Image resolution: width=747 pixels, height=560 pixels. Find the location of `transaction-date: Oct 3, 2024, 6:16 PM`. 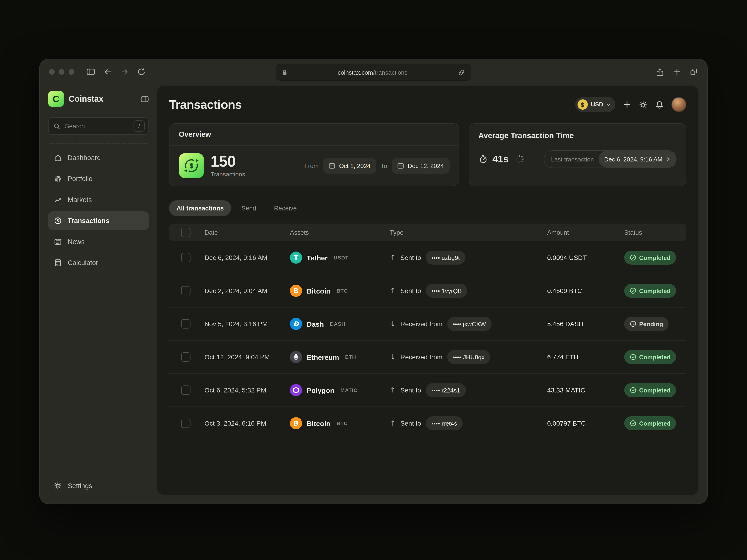

transaction-date: Oct 3, 2024, 6:16 PM is located at coordinates (247, 423).